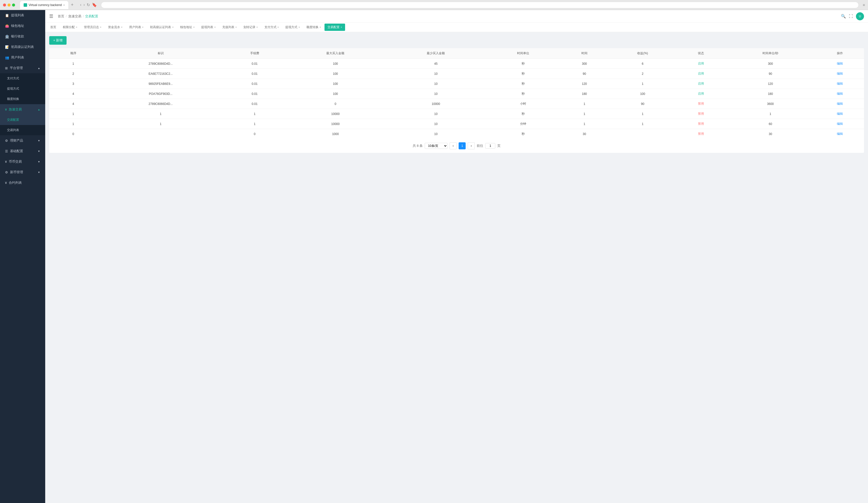  Describe the element at coordinates (94, 5) in the screenshot. I see `nav-bookmark-icon: 🔖` at that location.